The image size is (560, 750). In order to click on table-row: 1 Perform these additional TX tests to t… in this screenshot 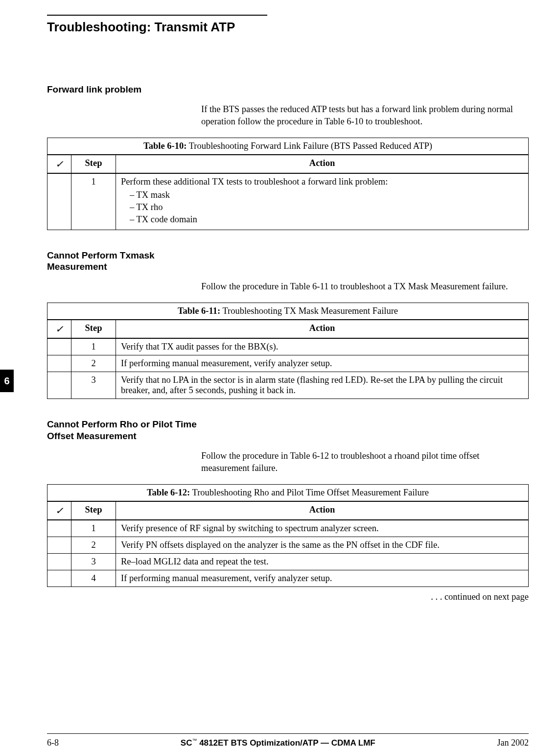, I will do `click(288, 202)`.